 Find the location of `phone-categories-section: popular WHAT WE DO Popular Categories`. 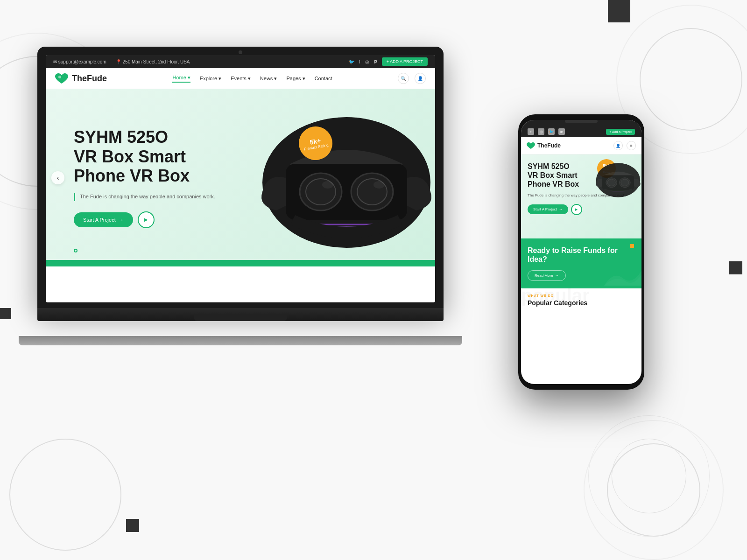

phone-categories-section: popular WHAT WE DO Popular Categories is located at coordinates (581, 301).